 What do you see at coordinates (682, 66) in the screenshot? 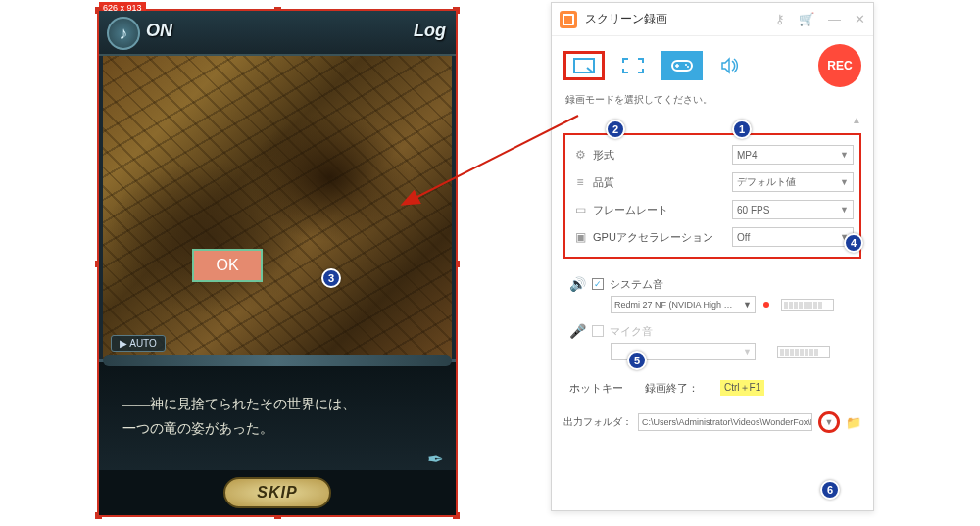
I see `gamepad-icon` at bounding box center [682, 66].